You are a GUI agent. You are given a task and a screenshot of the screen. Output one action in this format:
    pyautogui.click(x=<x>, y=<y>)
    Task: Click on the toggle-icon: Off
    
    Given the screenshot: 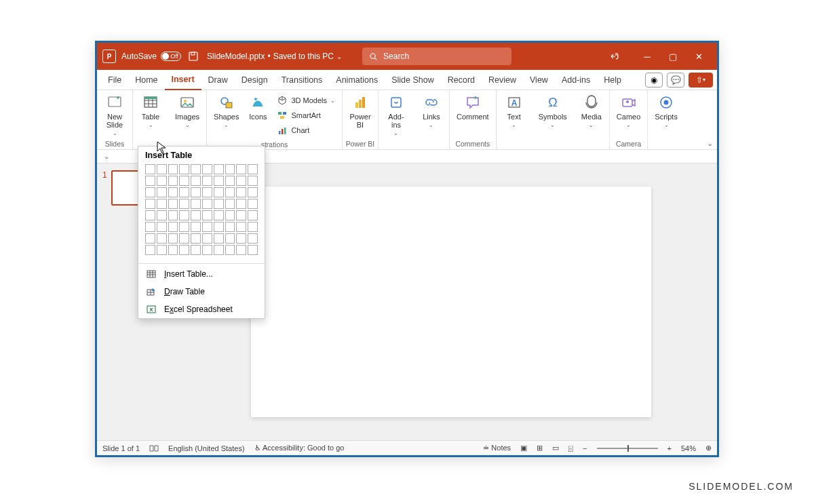 What is the action you would take?
    pyautogui.click(x=171, y=56)
    